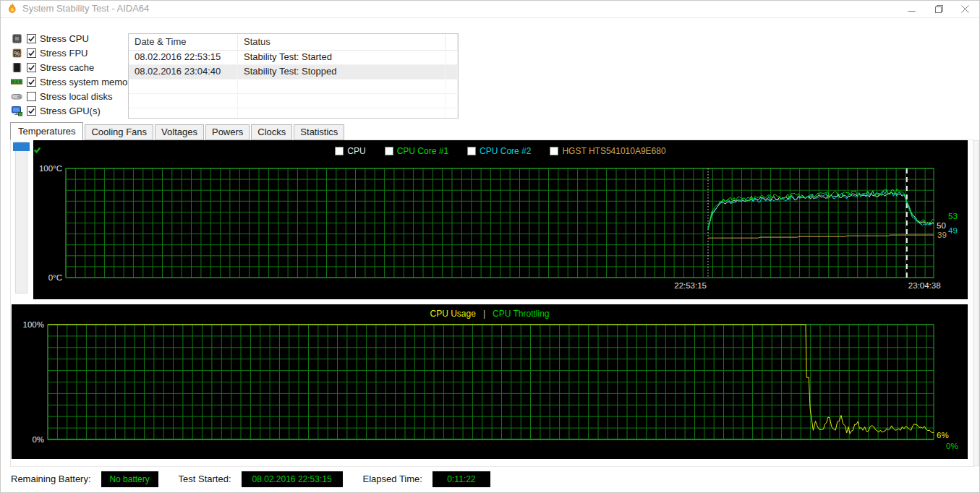 The width and height of the screenshot is (980, 493). Describe the element at coordinates (490, 314) in the screenshot. I see `usage-chart-legend: CPU Usage|CPU Throttling` at that location.